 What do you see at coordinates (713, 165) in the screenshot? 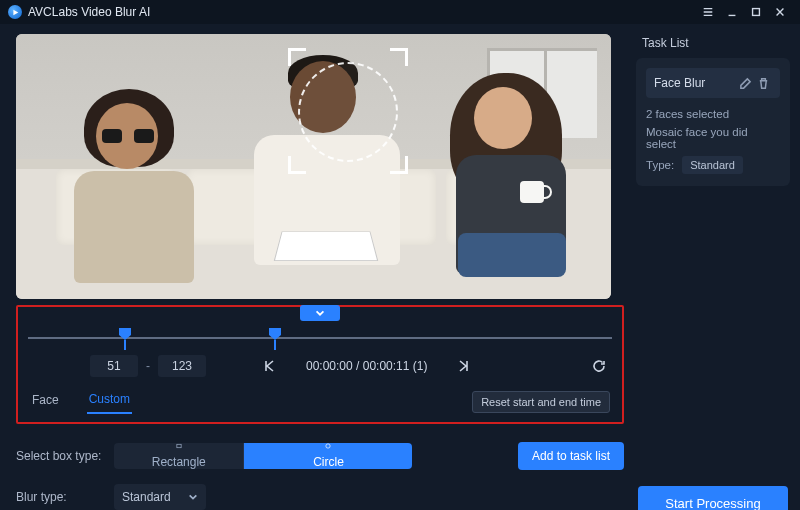
I see `task-type-row: Type: Standard` at bounding box center [713, 165].